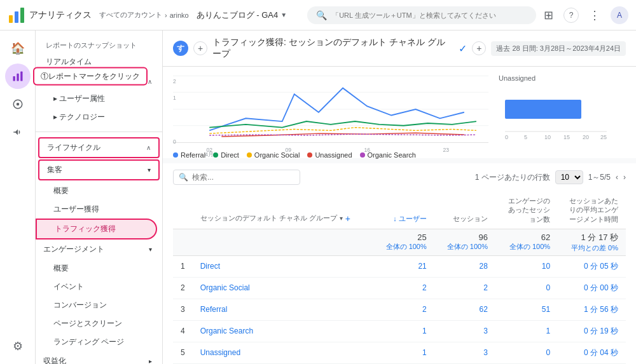 The height and width of the screenshot is (364, 636). What do you see at coordinates (422, 15) in the screenshot?
I see `search-box: 🔍` at bounding box center [422, 15].